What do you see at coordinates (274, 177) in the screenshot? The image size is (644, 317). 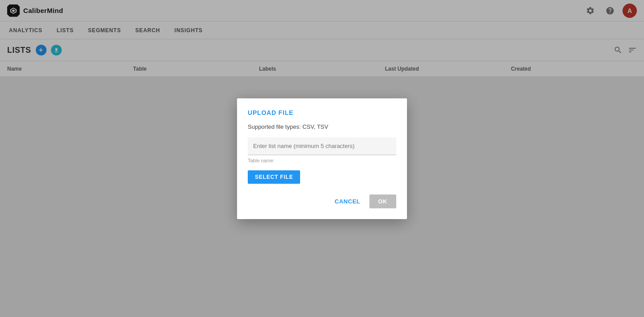 I see `select-file-button: SELECT FILE` at bounding box center [274, 177].